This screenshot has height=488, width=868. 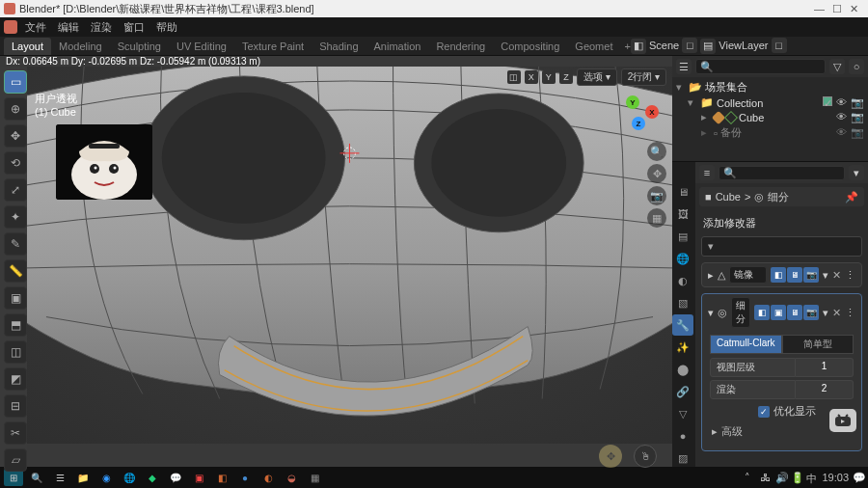 I want to click on task-search: 🔍, so click(x=37, y=477).